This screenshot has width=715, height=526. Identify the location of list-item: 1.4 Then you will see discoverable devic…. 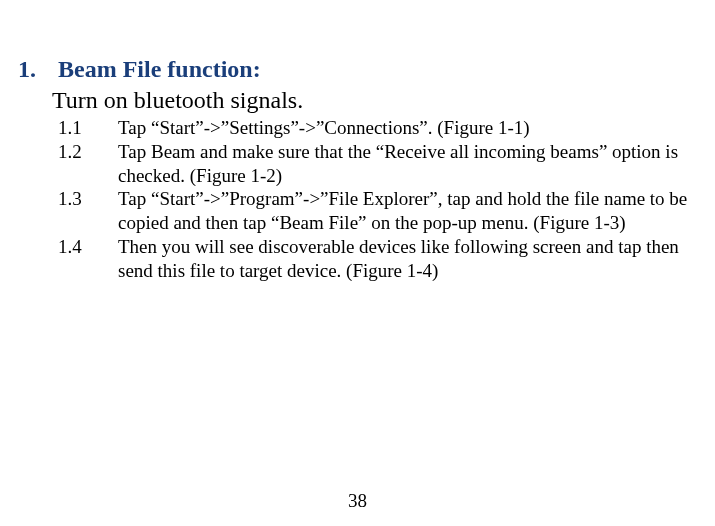
(380, 259).